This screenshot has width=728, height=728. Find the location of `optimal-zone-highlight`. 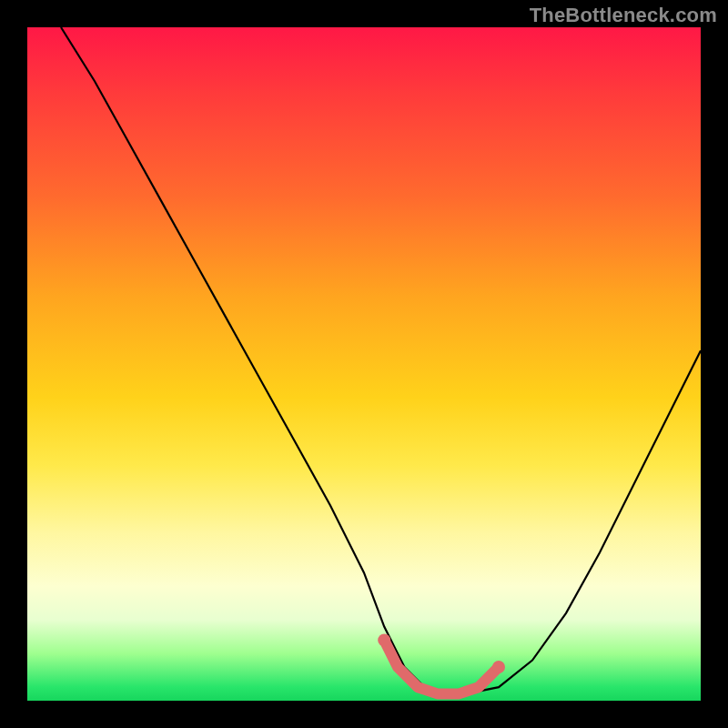

optimal-zone-highlight is located at coordinates (441, 666).